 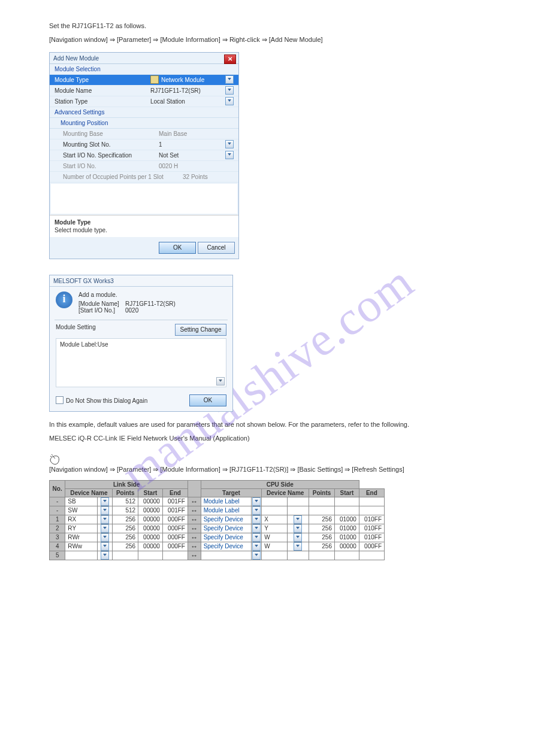 What do you see at coordinates (107, 156) in the screenshot?
I see `start-io-spec-label: Start I/O No. Specification` at bounding box center [107, 156].